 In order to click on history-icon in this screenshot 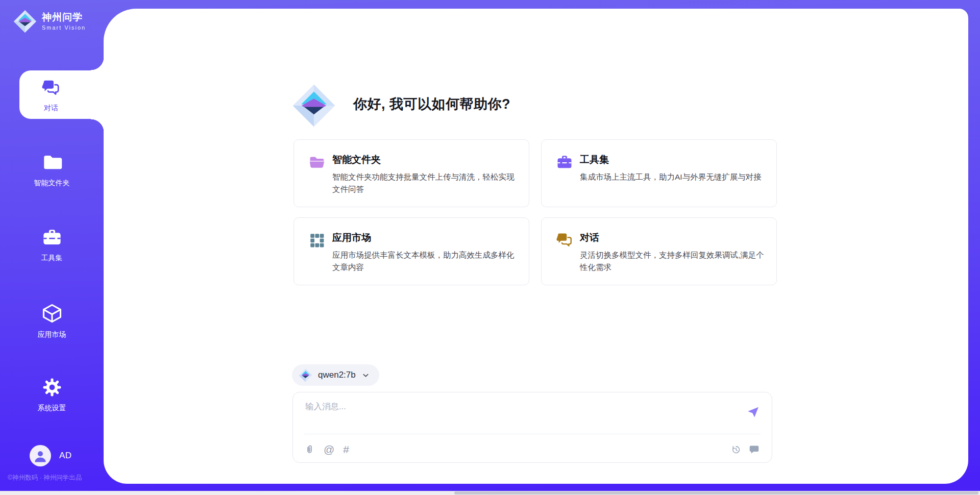, I will do `click(736, 450)`.